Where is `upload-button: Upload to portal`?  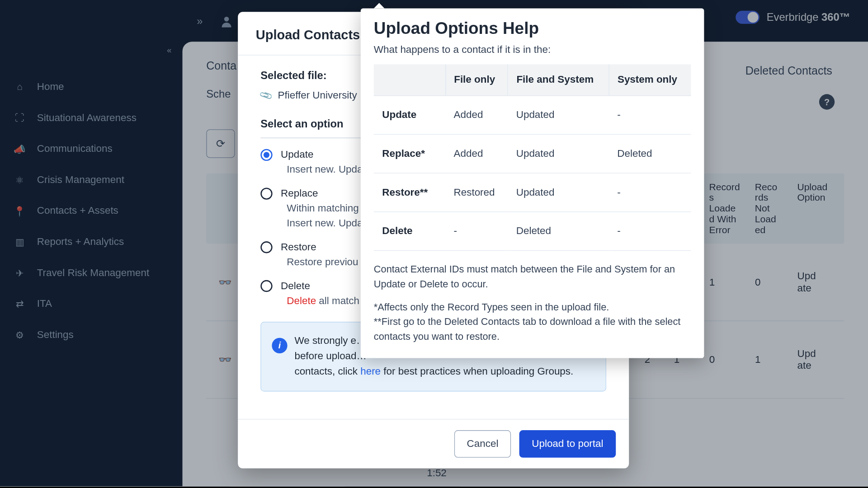 upload-button: Upload to portal is located at coordinates (568, 444).